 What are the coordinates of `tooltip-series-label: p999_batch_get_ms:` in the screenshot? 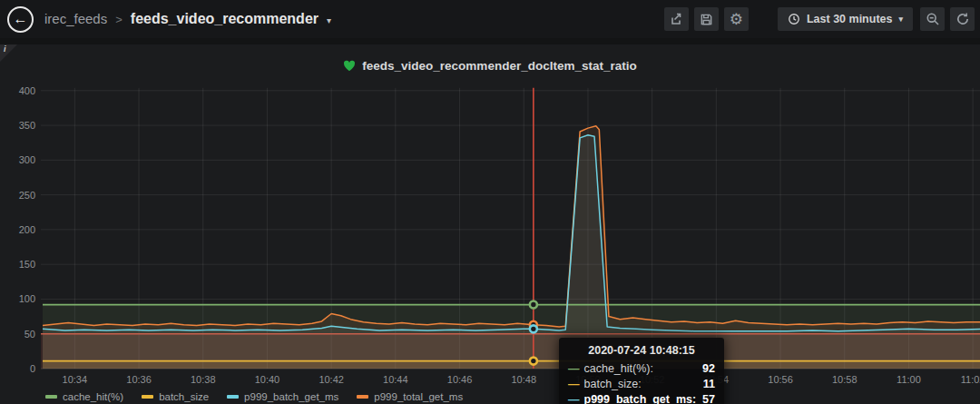 It's located at (641, 399).